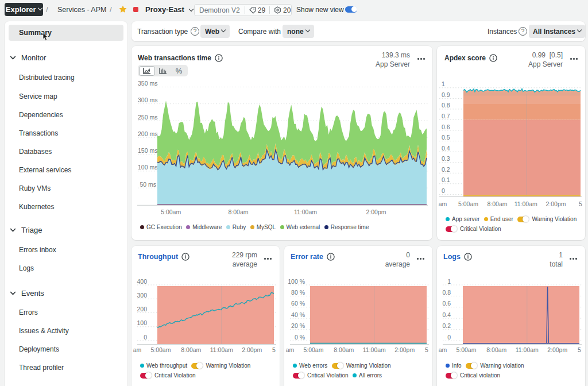 The width and height of the screenshot is (588, 386). I want to click on svg-text: 250 ms, so click(148, 117).